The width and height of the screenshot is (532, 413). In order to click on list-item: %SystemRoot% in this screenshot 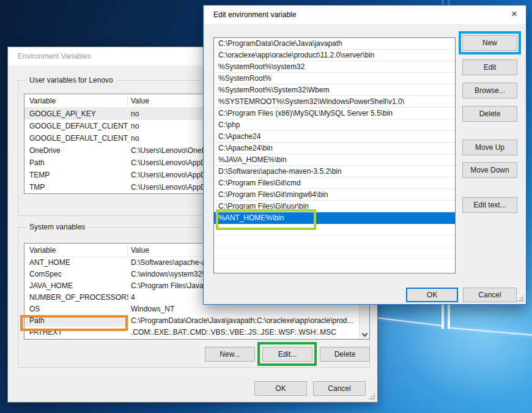, I will do `click(334, 78)`.